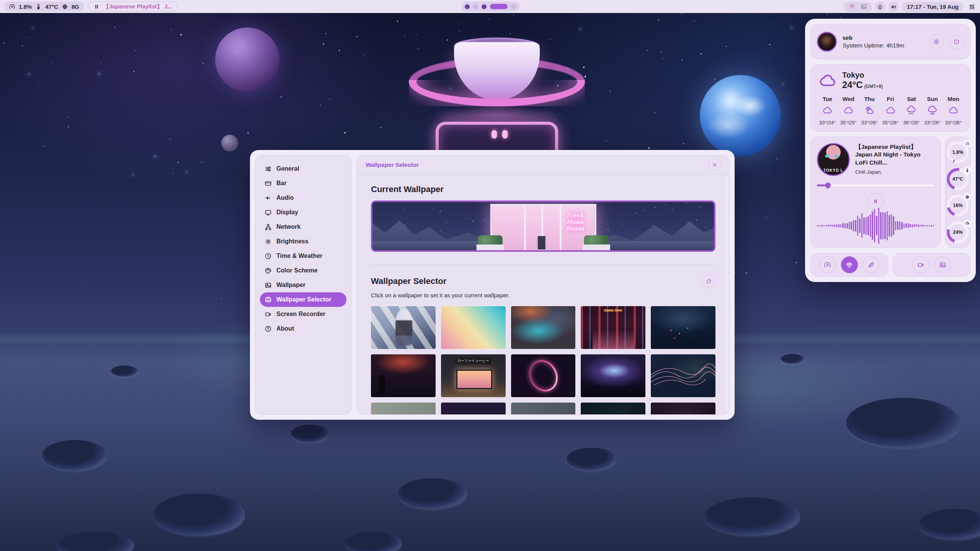 This screenshot has width=980, height=551. Describe the element at coordinates (714, 165) in the screenshot. I see `close-button` at that location.